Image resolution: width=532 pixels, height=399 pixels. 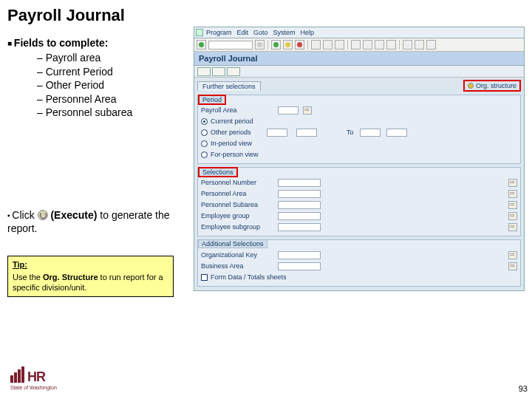 I want to click on other-period-label: Other periods, so click(x=237, y=132).